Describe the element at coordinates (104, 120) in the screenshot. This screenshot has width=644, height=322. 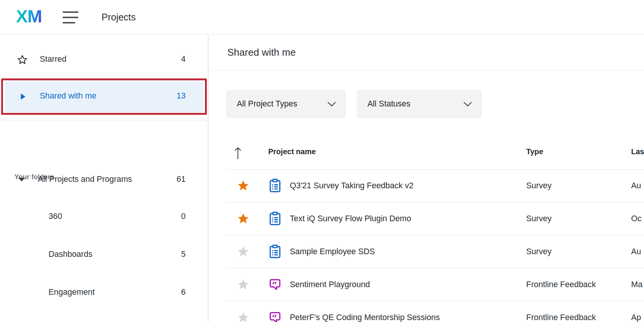
I see `sidebar-section-divider` at that location.